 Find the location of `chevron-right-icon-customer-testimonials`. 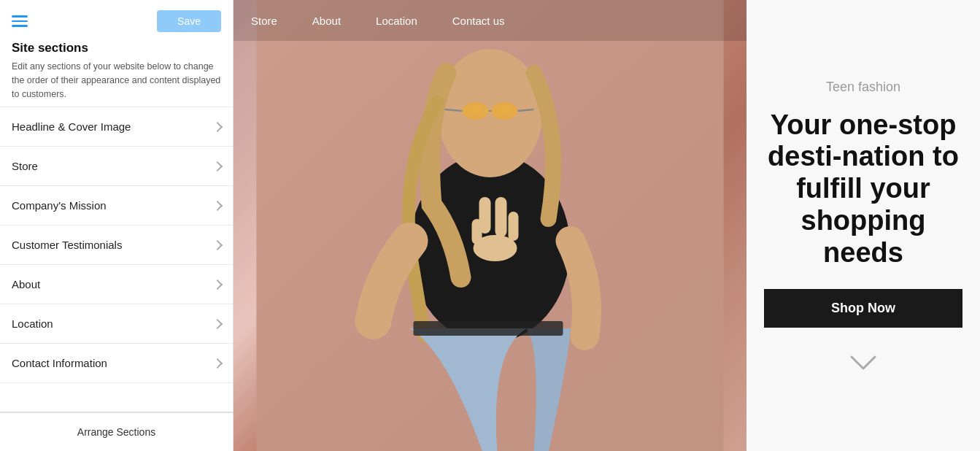

chevron-right-icon-customer-testimonials is located at coordinates (217, 245).